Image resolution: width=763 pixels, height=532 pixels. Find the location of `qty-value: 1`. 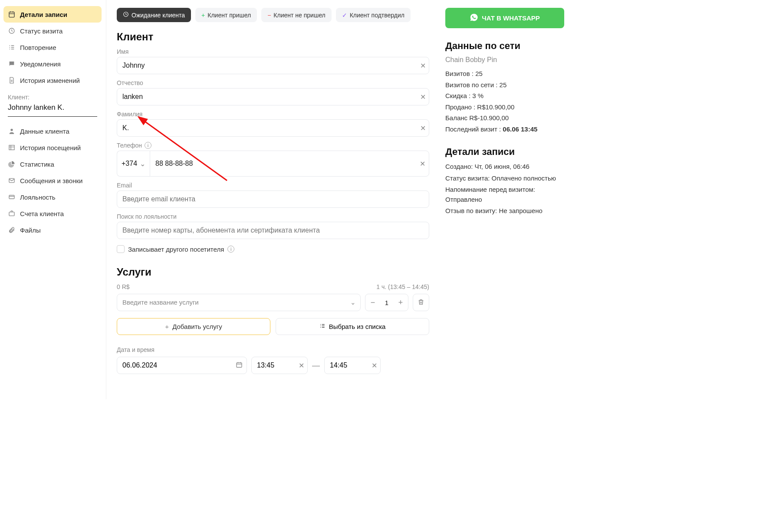

qty-value: 1 is located at coordinates (387, 303).